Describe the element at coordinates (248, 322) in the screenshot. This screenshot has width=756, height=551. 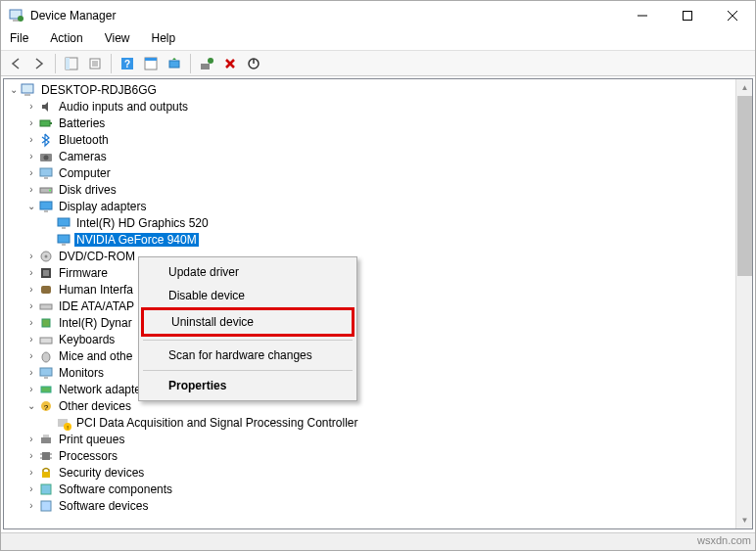
I see `menu-uninstall-device: Uninstall device` at that location.